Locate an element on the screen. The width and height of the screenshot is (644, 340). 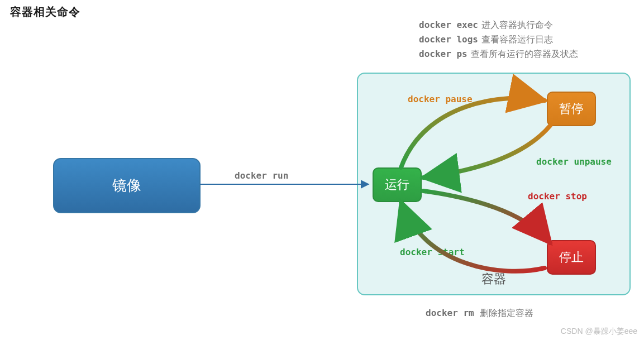
cmd-rm: docker rm is located at coordinates (450, 313).